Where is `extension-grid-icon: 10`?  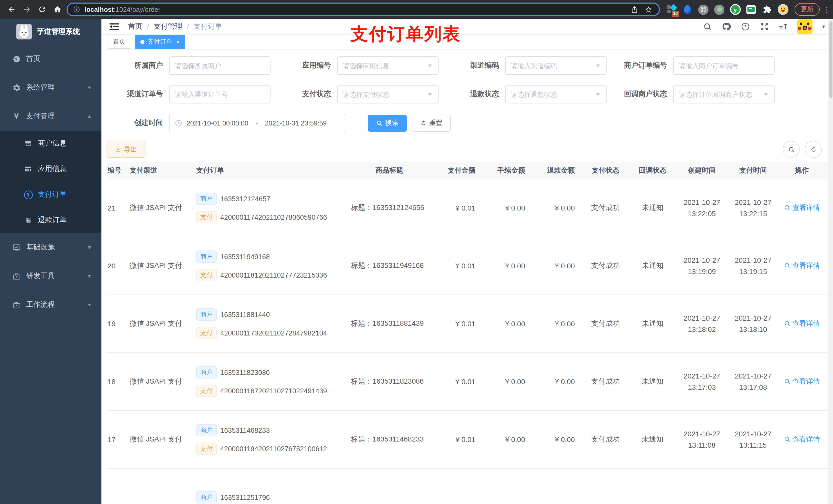
extension-grid-icon: 10 is located at coordinates (671, 9).